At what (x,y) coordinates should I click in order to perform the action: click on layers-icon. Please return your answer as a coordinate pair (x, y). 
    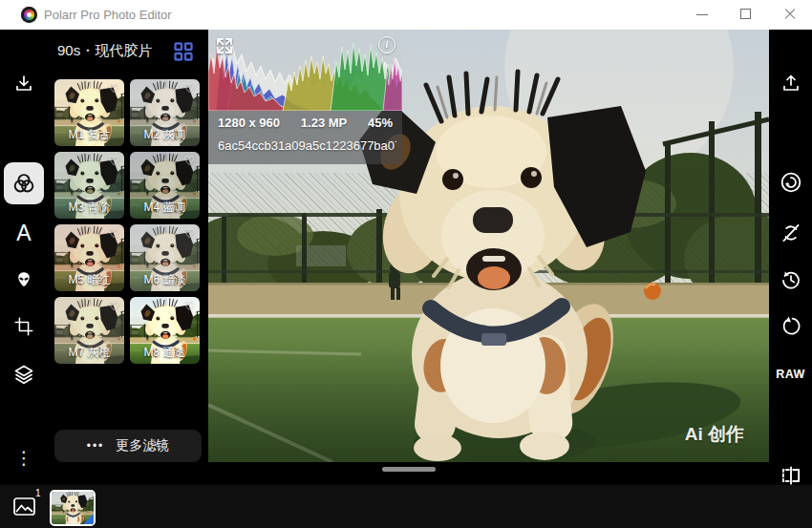
    Looking at the image, I should click on (24, 374).